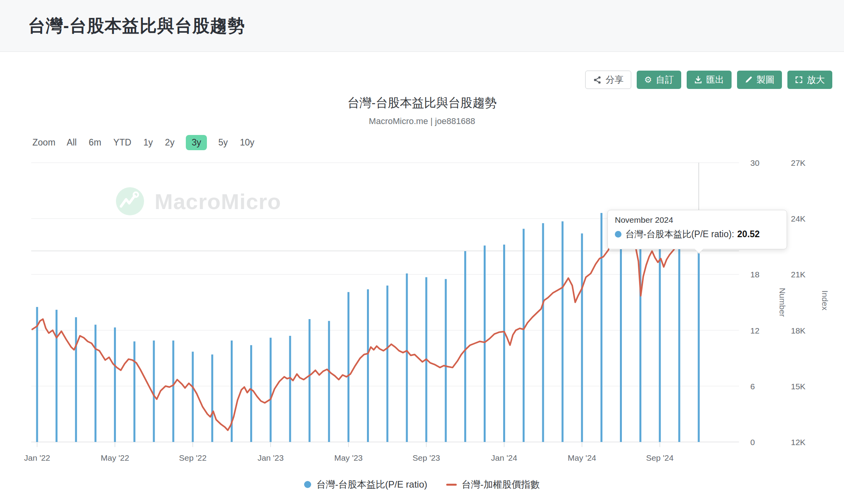 This screenshot has height=504, width=844. I want to click on number-axis-tick-label: 0, so click(753, 442).